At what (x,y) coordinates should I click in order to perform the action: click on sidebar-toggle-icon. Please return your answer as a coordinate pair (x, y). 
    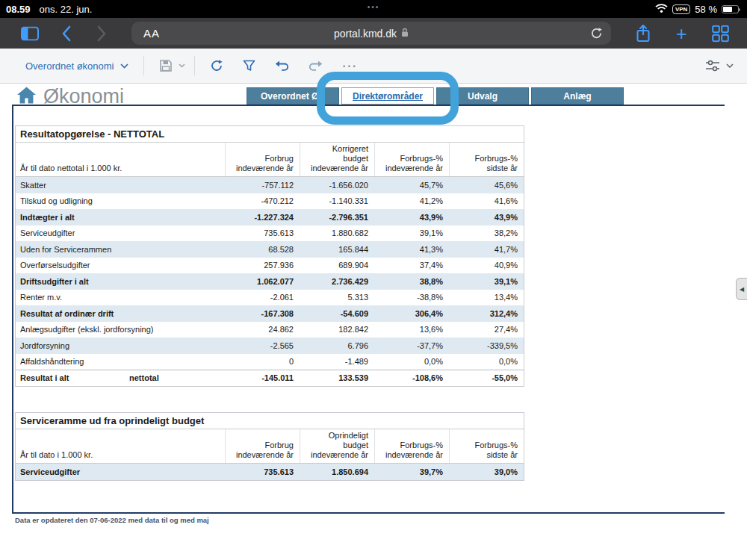
    Looking at the image, I should click on (30, 33).